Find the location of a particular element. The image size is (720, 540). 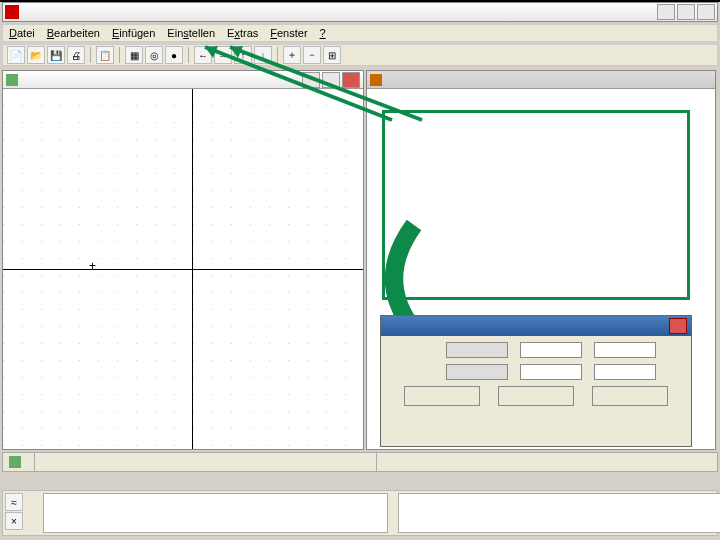

graph-titlebar is located at coordinates (183, 80).